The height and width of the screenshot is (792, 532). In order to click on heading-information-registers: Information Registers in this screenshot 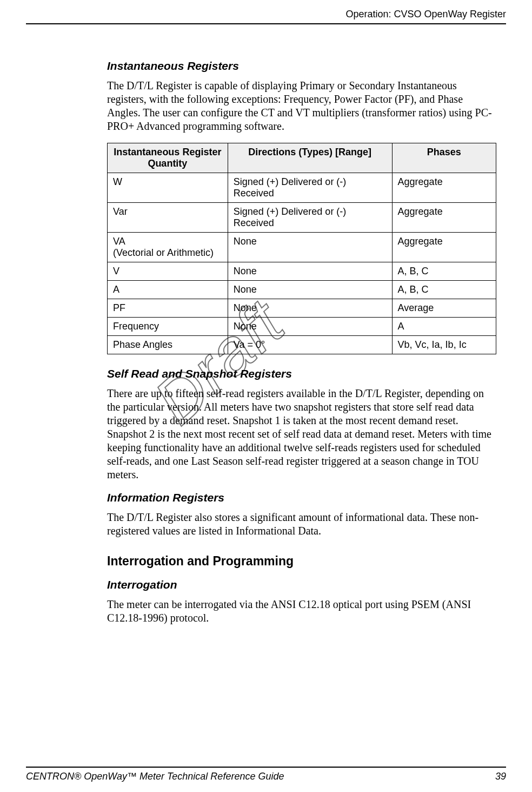, I will do `click(302, 498)`.